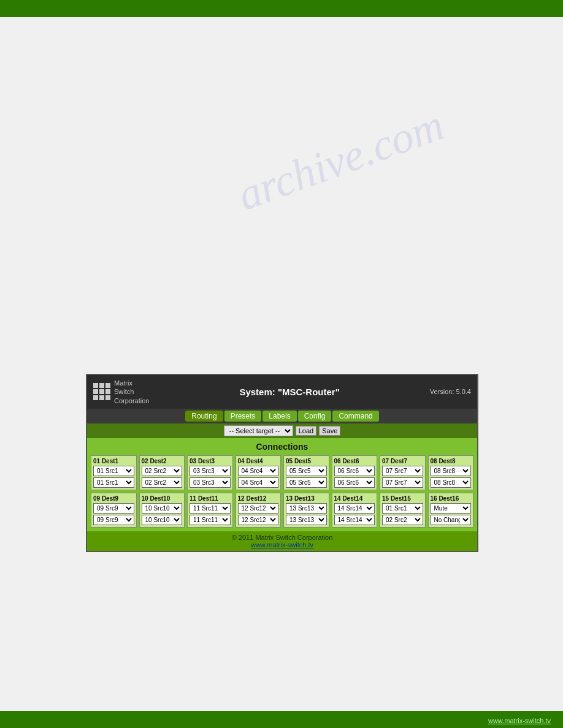  What do you see at coordinates (402, 483) in the screenshot?
I see `dest-select-7-2: 07 Src7` at bounding box center [402, 483].